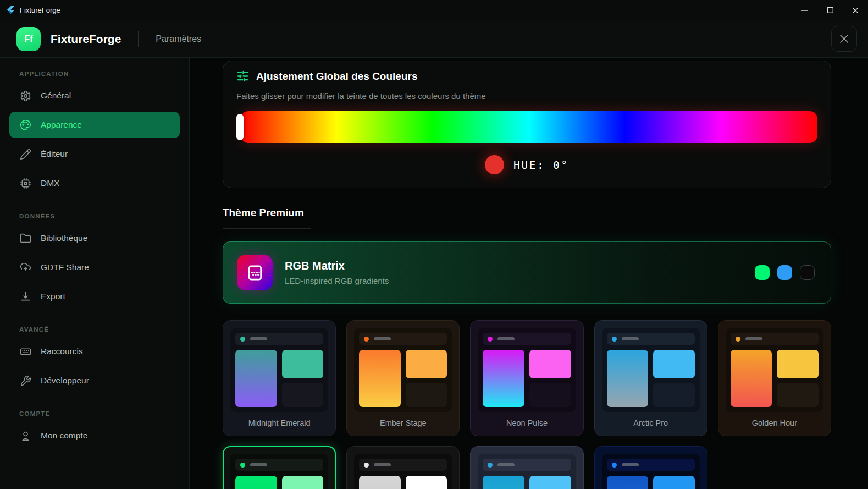 The image size is (868, 489). What do you see at coordinates (104, 414) in the screenshot?
I see `sidebar-section-label: COMPTE` at bounding box center [104, 414].